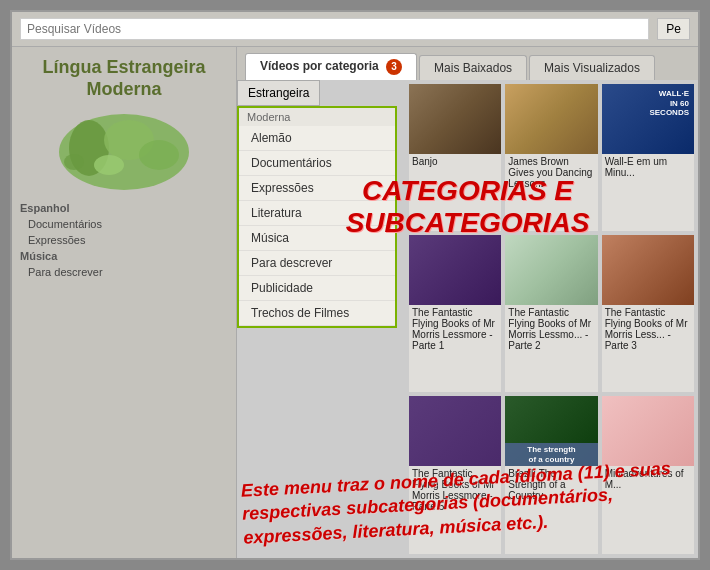 This screenshot has height=570, width=710. I want to click on dropdown-item-expressoes: Expressões, so click(317, 188).